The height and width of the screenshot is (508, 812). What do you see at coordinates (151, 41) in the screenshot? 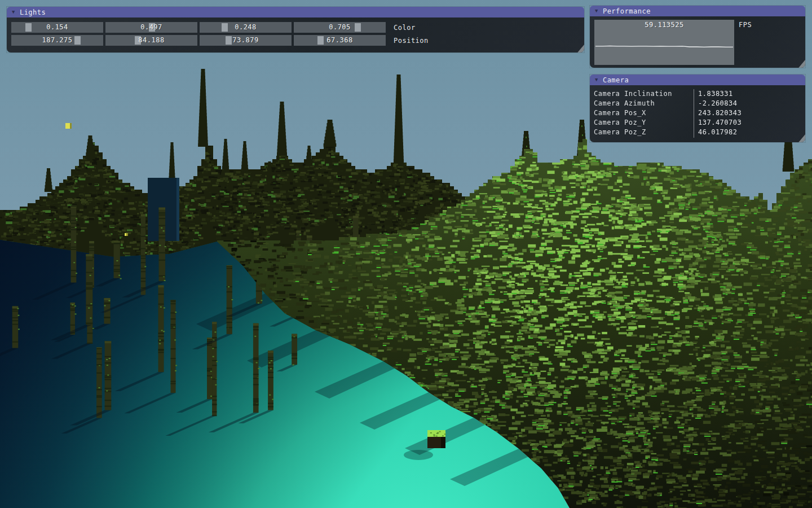
I see `slider-value: 84.188` at bounding box center [151, 41].